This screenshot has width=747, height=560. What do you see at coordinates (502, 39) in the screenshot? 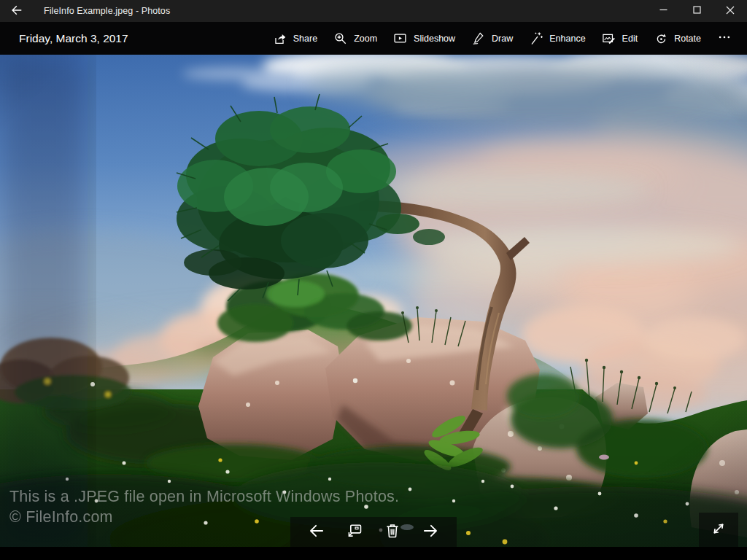
I see `draw-label: Draw` at bounding box center [502, 39].